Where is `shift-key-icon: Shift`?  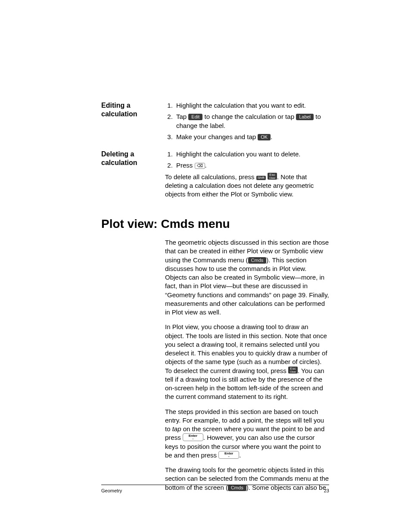 shift-key-icon: Shift is located at coordinates (261, 178).